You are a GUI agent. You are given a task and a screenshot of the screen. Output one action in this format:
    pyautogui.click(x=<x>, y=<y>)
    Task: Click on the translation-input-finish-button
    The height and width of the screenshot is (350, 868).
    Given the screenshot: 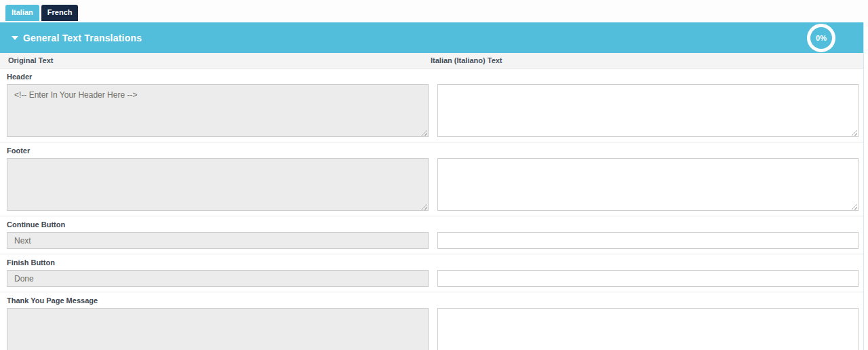 What is the action you would take?
    pyautogui.click(x=648, y=278)
    